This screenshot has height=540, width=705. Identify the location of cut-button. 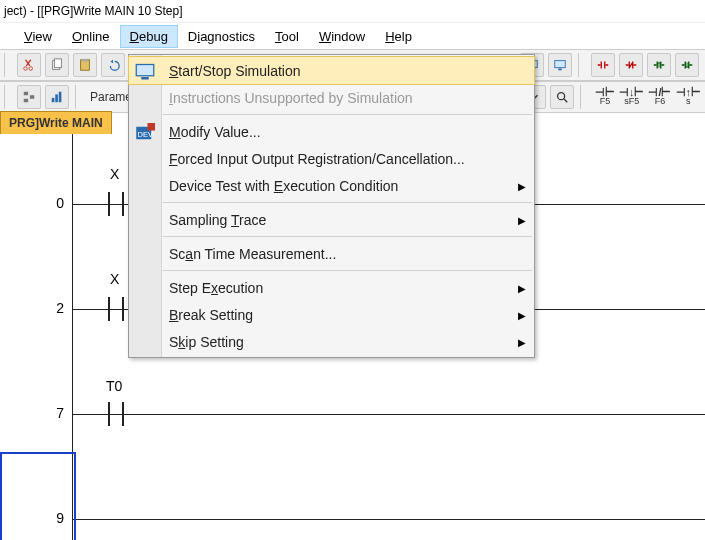
(29, 65).